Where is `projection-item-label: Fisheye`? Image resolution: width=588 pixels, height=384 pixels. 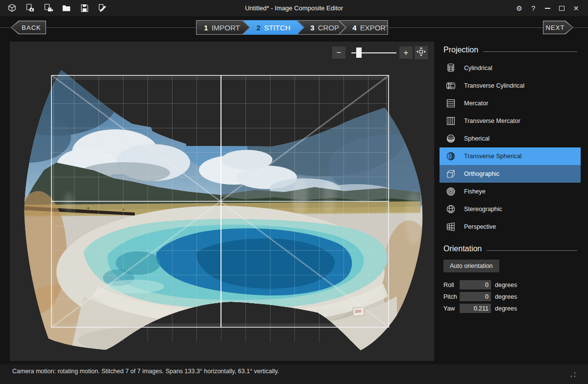
projection-item-label: Fisheye is located at coordinates (475, 192).